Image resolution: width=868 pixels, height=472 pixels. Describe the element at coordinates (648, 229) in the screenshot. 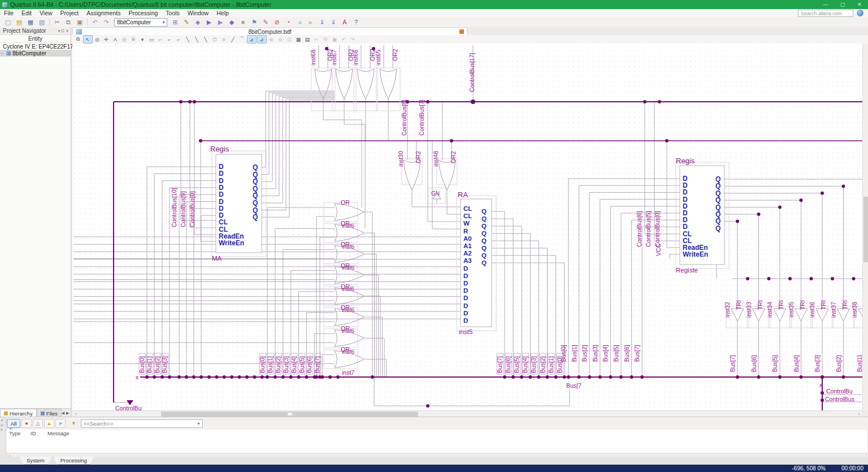

I see `net-label: ControlBus[5]` at that location.